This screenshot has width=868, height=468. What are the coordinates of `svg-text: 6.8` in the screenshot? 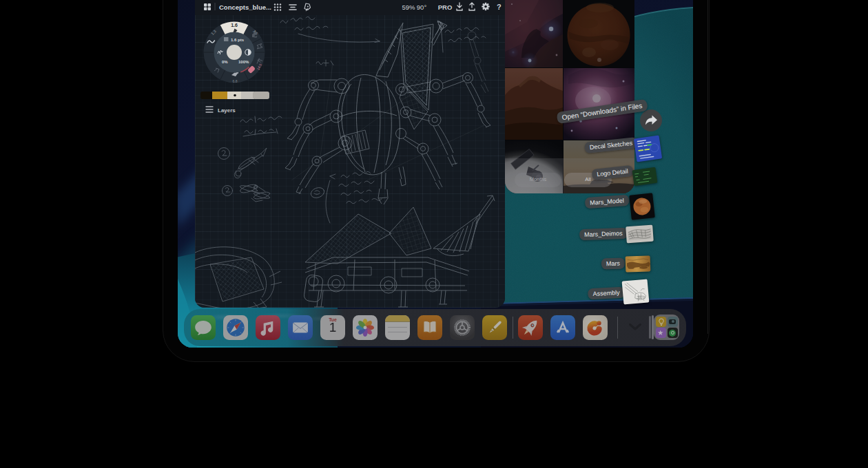 It's located at (236, 81).